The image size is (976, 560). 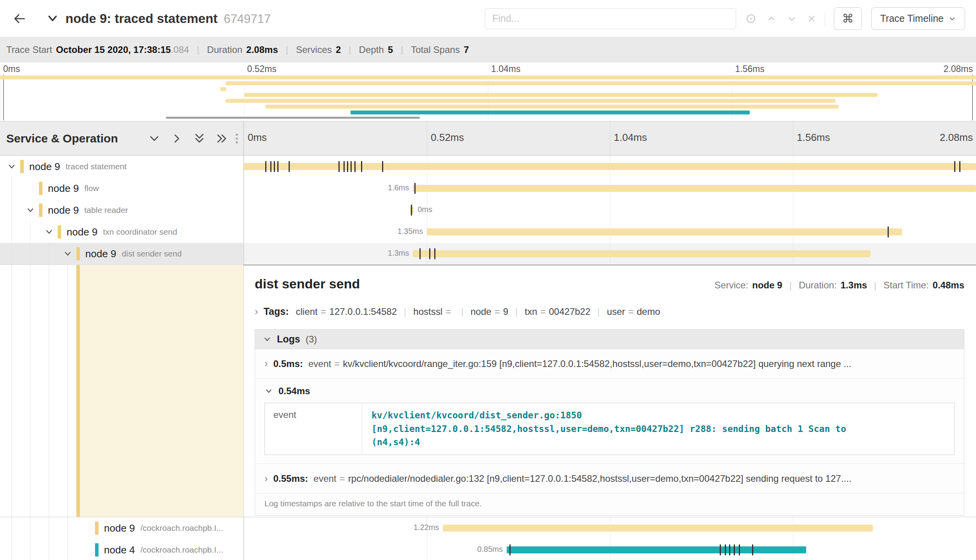 What do you see at coordinates (918, 19) in the screenshot?
I see `view-selector-button: Trace Timeline` at bounding box center [918, 19].